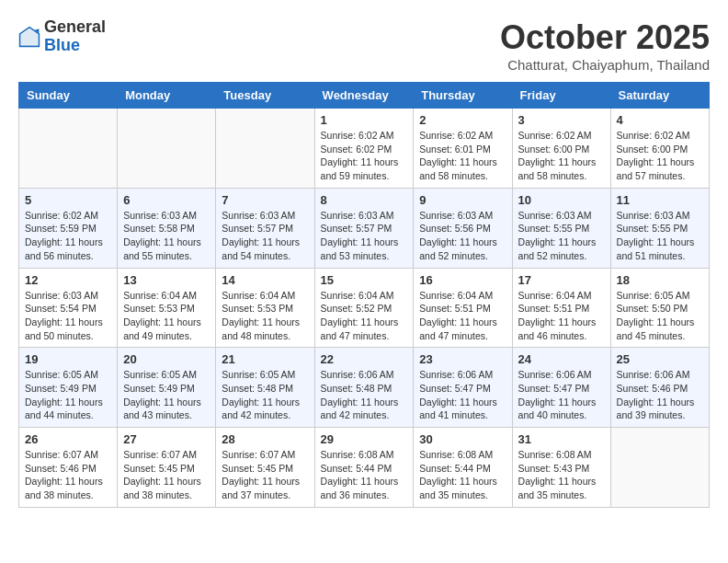 This screenshot has width=728, height=563. Describe the element at coordinates (364, 120) in the screenshot. I see `day-number: 1` at that location.